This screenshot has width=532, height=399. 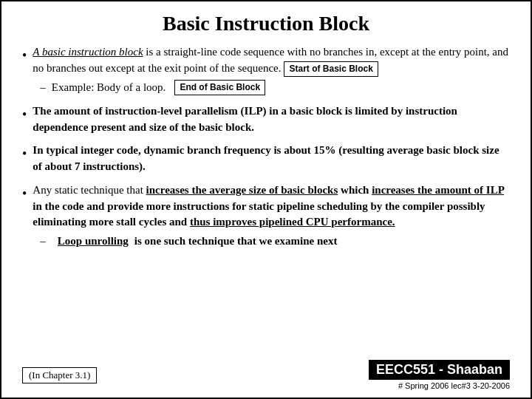 I want to click on footer-chapter: (In Chapter 3.1), so click(x=59, y=375).